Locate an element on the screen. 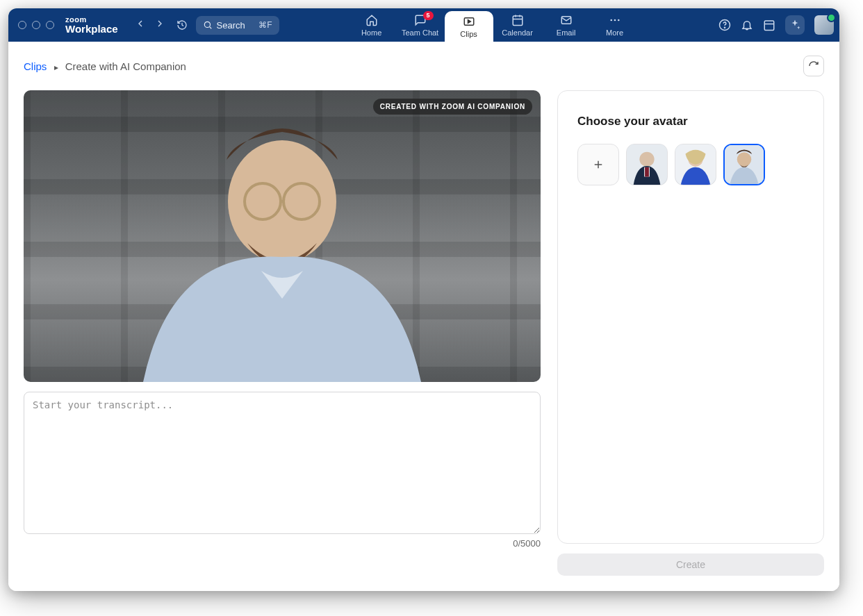 This screenshot has width=863, height=616. calendar-day-icon is located at coordinates (769, 25).